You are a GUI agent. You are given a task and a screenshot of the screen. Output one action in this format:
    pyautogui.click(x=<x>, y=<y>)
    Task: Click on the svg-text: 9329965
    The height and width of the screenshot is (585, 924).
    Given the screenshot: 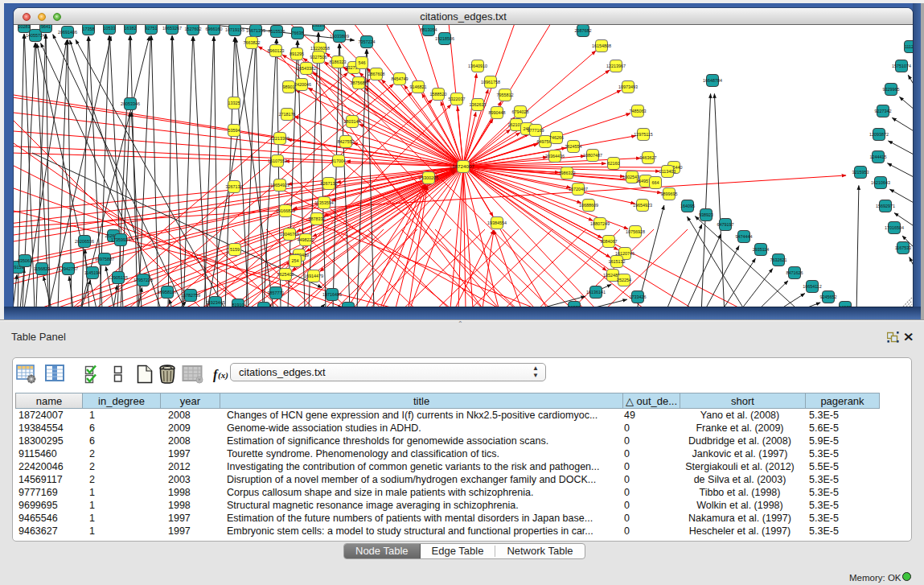 What is the action you would take?
    pyautogui.click(x=891, y=89)
    